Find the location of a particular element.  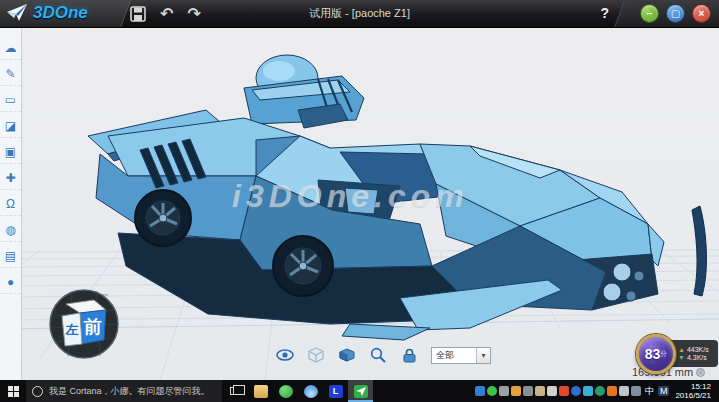

zoom-button is located at coordinates (378, 355).